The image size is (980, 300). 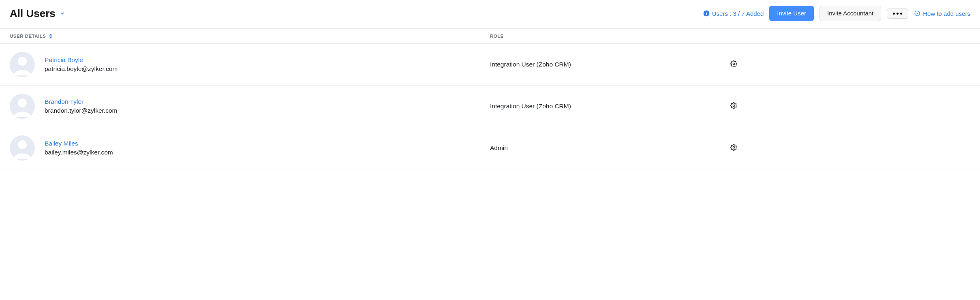 What do you see at coordinates (610, 36) in the screenshot?
I see `column-header-role: ROLE` at bounding box center [610, 36].